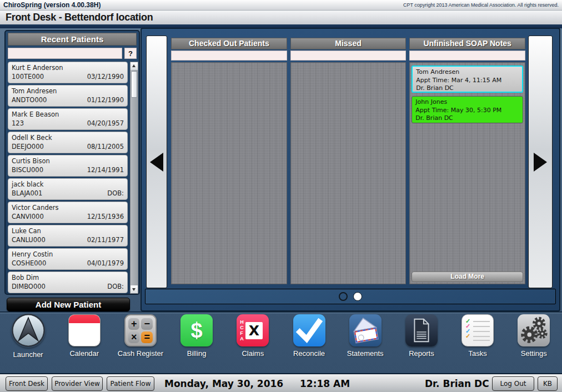 The height and width of the screenshot is (392, 562). What do you see at coordinates (72, 39) in the screenshot?
I see `recent-patients-title: Recent Patients` at bounding box center [72, 39].